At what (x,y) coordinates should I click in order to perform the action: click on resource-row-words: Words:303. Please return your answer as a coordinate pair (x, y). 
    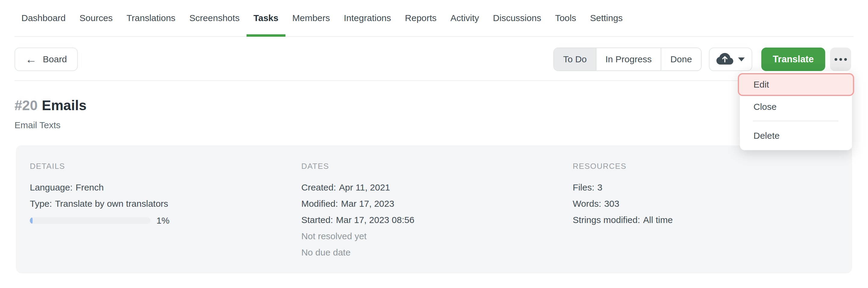
    Looking at the image, I should click on (705, 204).